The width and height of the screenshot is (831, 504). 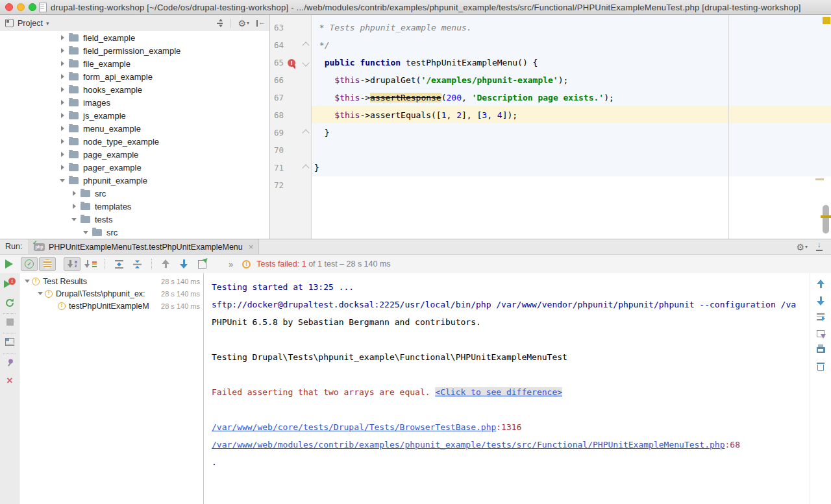 I want to click on sort-alphabetically-toggle: az, so click(x=72, y=264).